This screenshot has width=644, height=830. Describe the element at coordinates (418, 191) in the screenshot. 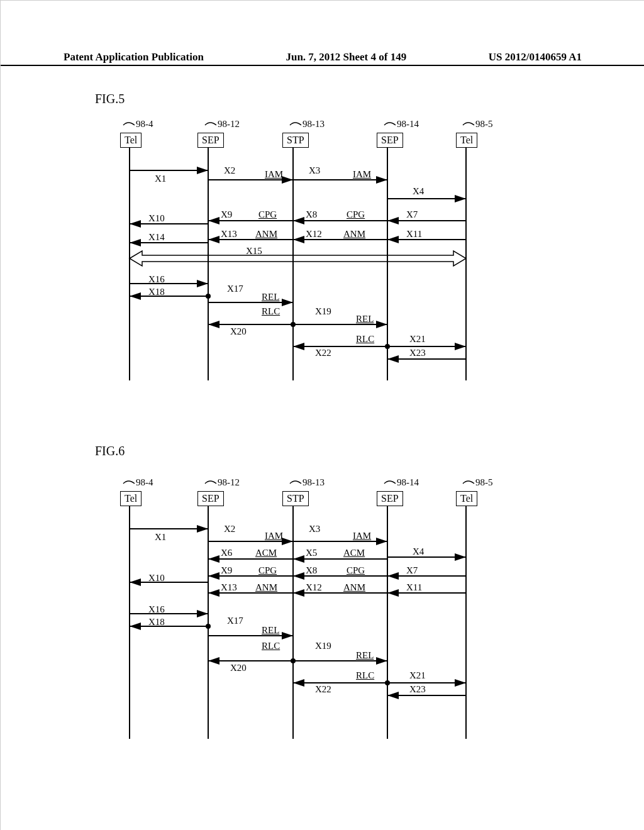

I see `x4: X4` at that location.